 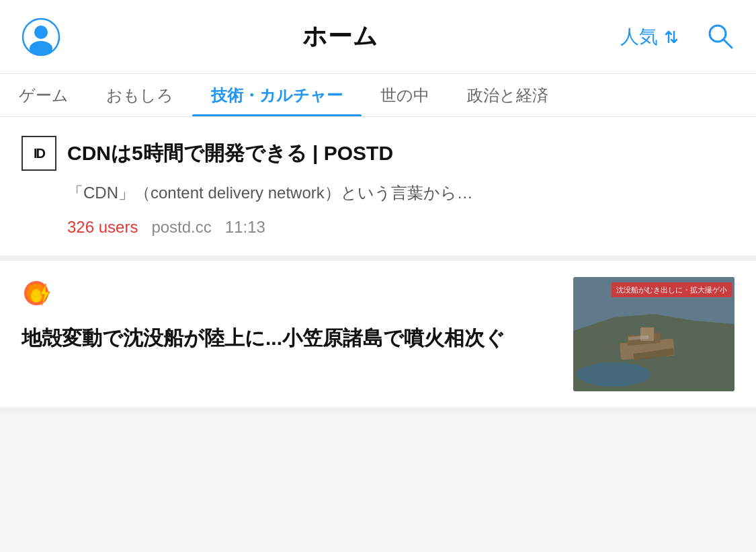 What do you see at coordinates (50, 95) in the screenshot?
I see `tab-games: ゲーム` at bounding box center [50, 95].